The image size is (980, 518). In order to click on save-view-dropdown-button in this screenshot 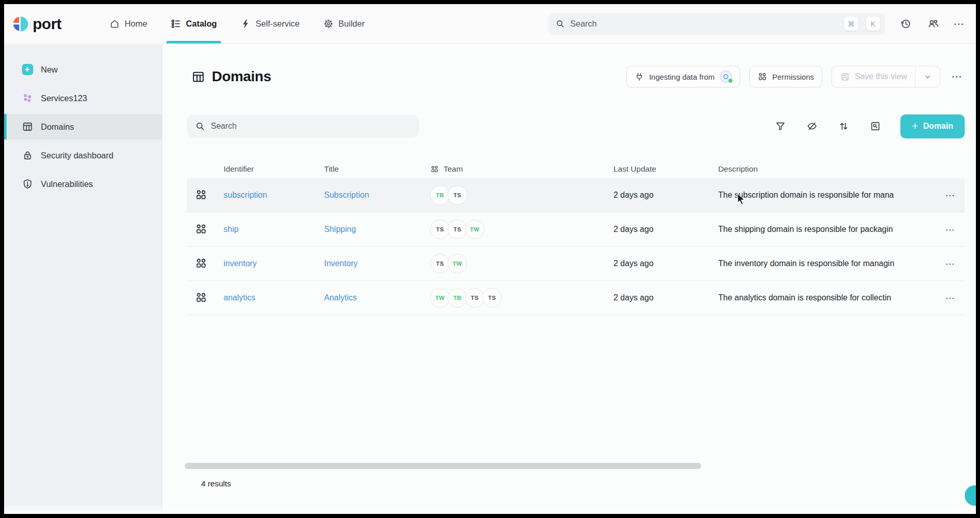, I will do `click(927, 77)`.